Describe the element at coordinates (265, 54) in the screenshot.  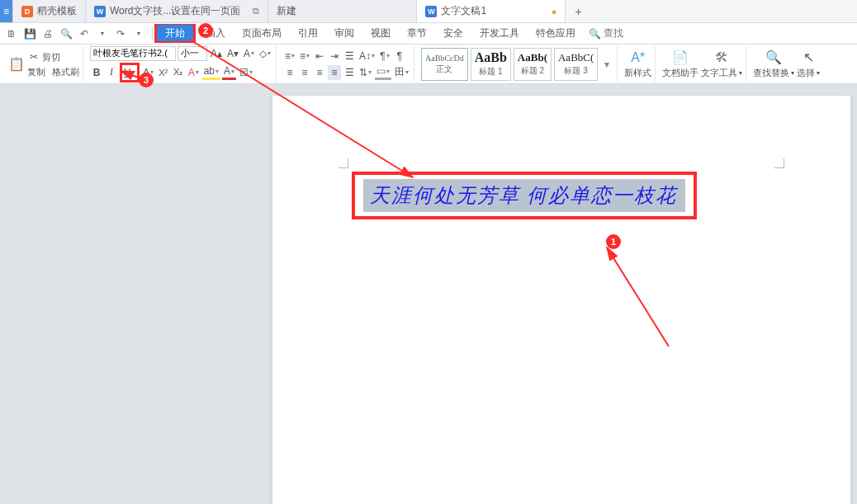
I see `clear-format-button: ◇` at that location.